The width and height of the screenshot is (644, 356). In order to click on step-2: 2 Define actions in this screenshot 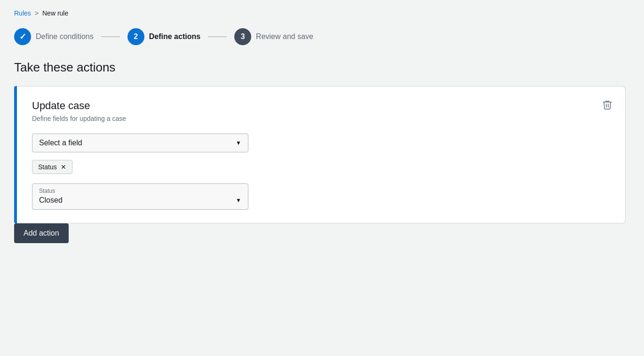, I will do `click(164, 37)`.